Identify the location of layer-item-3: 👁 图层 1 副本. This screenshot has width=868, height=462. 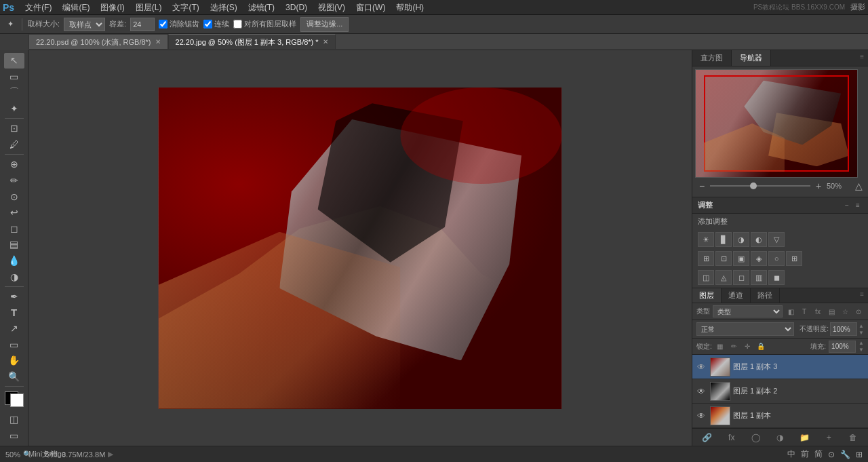
(780, 416).